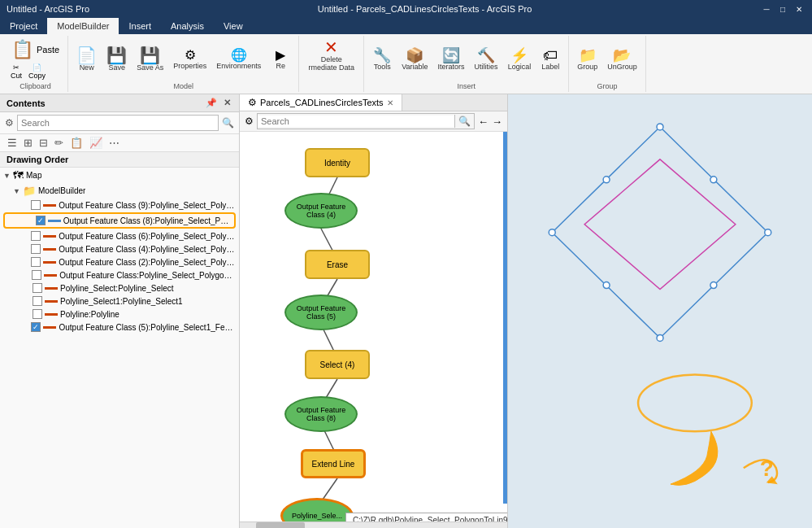 The width and height of the screenshot is (812, 528). Describe the element at coordinates (119, 327) in the screenshot. I see `layer-item-ofc5: ✓ Output Feature Class (5):Polyline_Sele…` at that location.